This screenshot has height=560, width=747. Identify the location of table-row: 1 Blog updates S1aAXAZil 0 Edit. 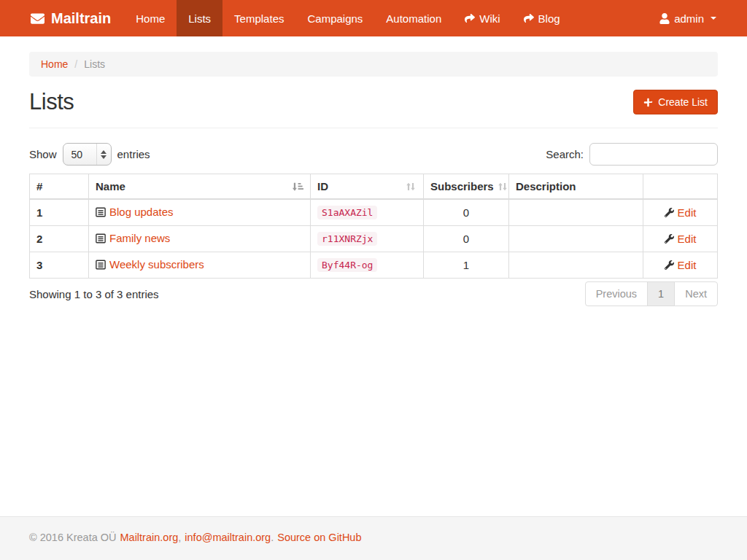
(374, 213).